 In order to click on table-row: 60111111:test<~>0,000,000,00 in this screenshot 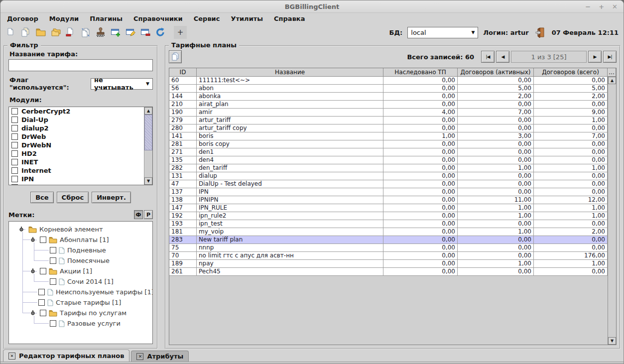, I will do `click(388, 81)`.